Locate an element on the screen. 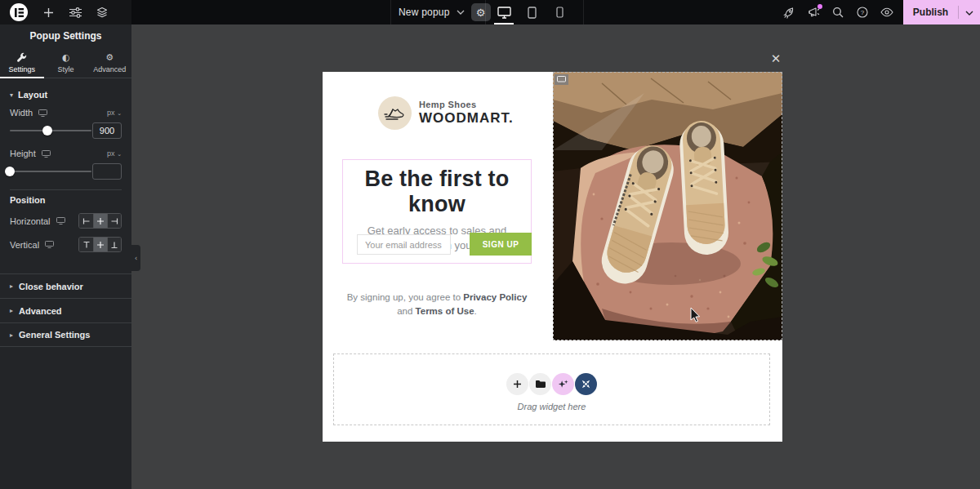 This screenshot has height=489, width=980. layout-section: ▾ Layout Width px ⌄ Height px ⌄ is located at coordinates (65, 176).